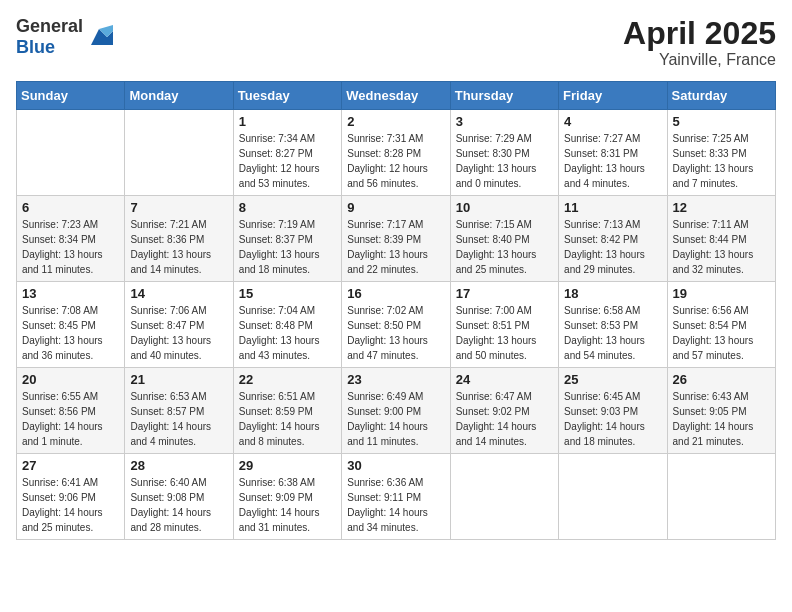 The width and height of the screenshot is (792, 612). Describe the element at coordinates (396, 239) in the screenshot. I see `calendar-week-row: 6Sunrise: 7:23 AM Sunset: 8:34 PM Daylig…` at that location.